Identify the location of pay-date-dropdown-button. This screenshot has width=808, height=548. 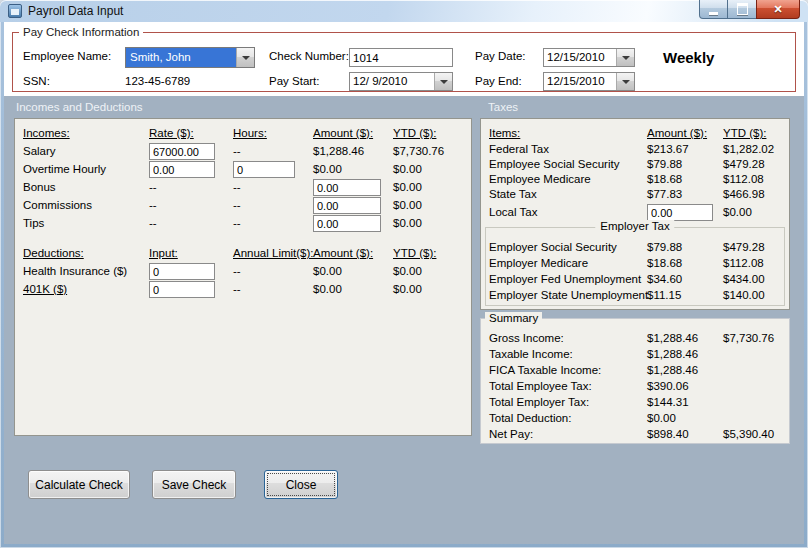
(625, 58).